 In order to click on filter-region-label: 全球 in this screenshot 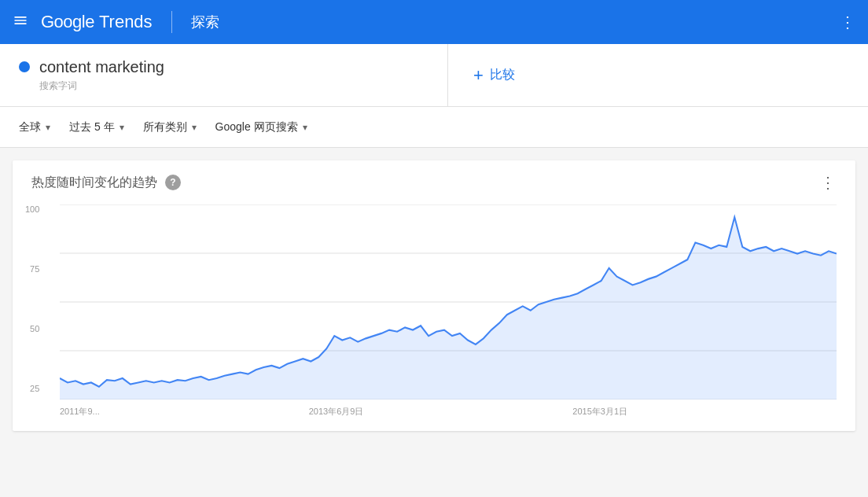, I will do `click(30, 127)`.